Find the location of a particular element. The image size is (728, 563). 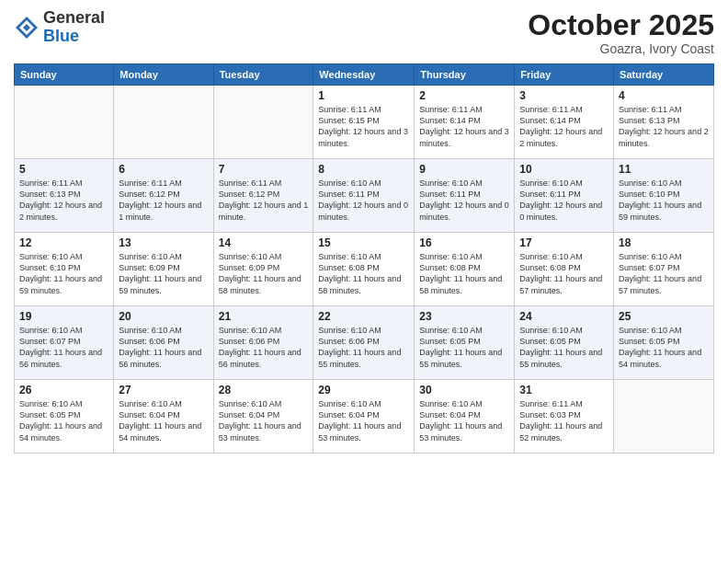

day-number: 21 is located at coordinates (264, 316).